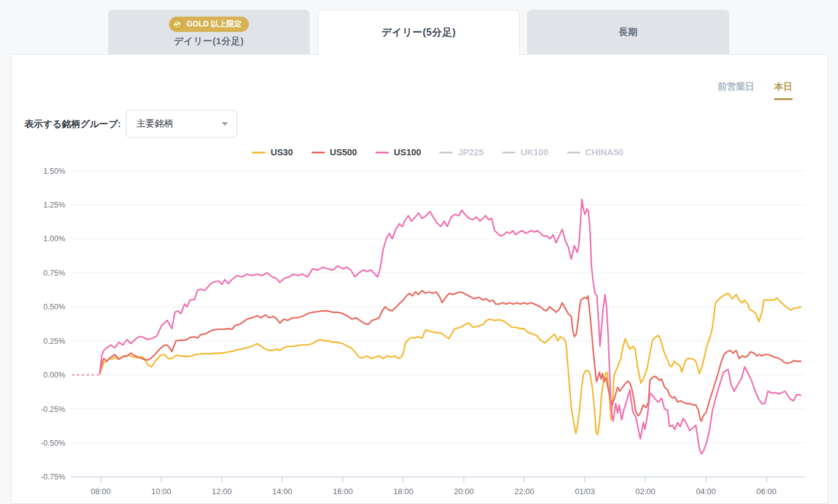 This screenshot has width=838, height=504. Describe the element at coordinates (407, 152) in the screenshot. I see `legend-label: US100` at that location.